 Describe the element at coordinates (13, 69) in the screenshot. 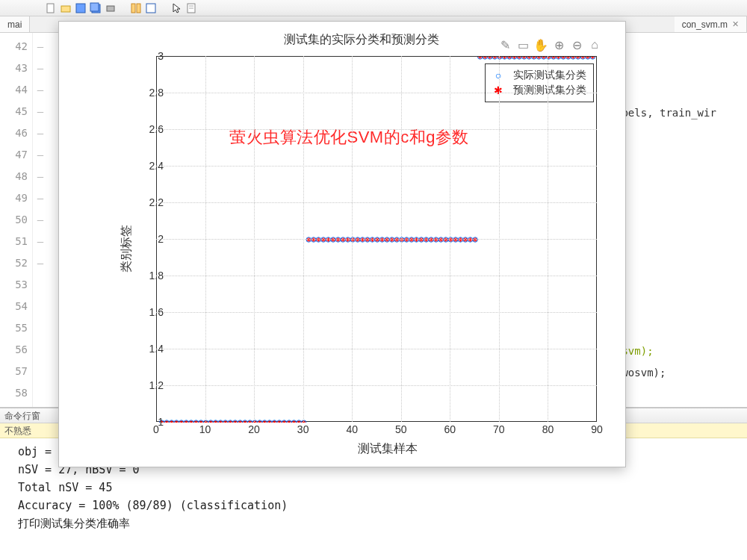

I see `line-number: 43` at that location.